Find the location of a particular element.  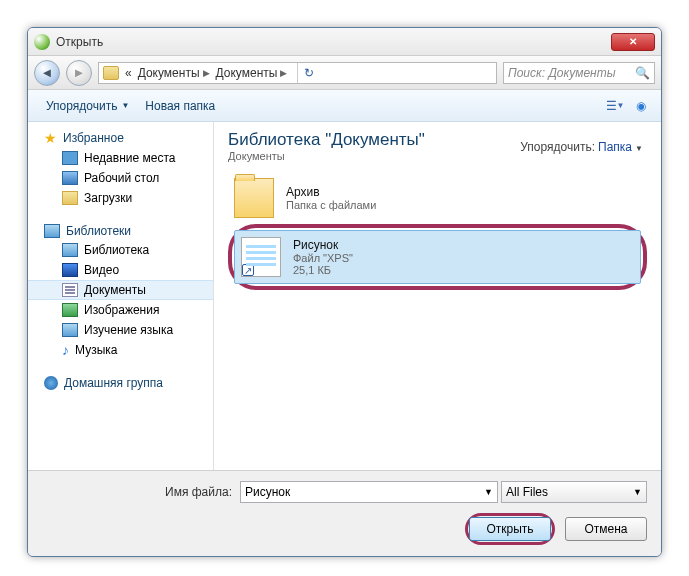

organize-button: Упорядочить ▼ is located at coordinates (88, 106).